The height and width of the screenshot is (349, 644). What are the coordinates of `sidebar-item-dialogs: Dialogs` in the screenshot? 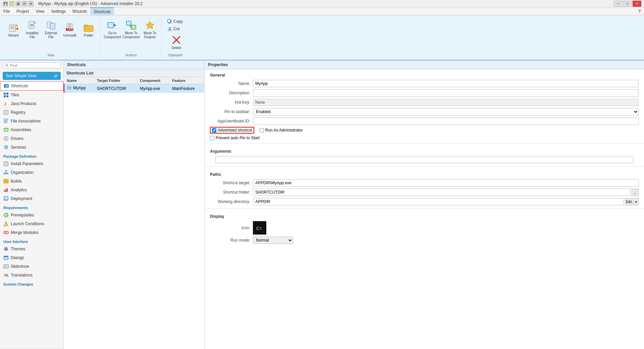 It's located at (32, 258).